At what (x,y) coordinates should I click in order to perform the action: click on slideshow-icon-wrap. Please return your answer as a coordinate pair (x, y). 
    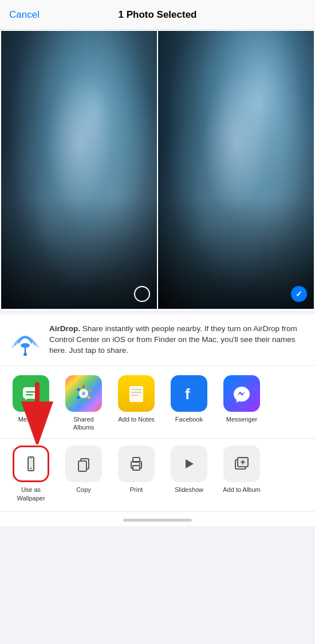
    Looking at the image, I should click on (189, 464).